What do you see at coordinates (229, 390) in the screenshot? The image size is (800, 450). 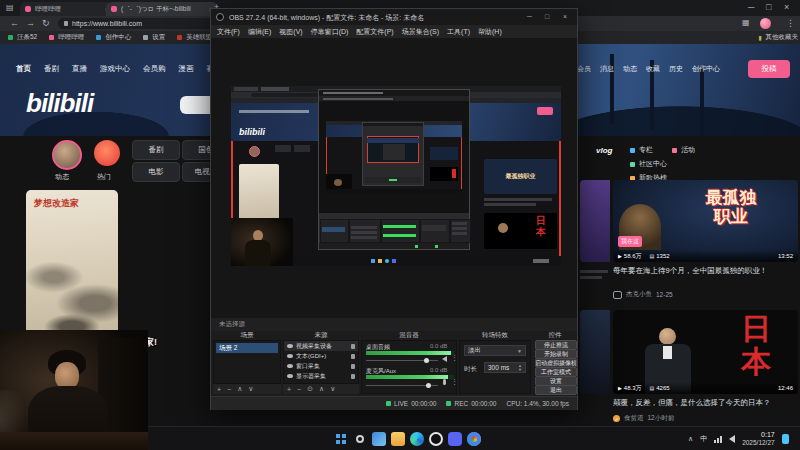 I see `remove-scene-icon: −` at bounding box center [229, 390].